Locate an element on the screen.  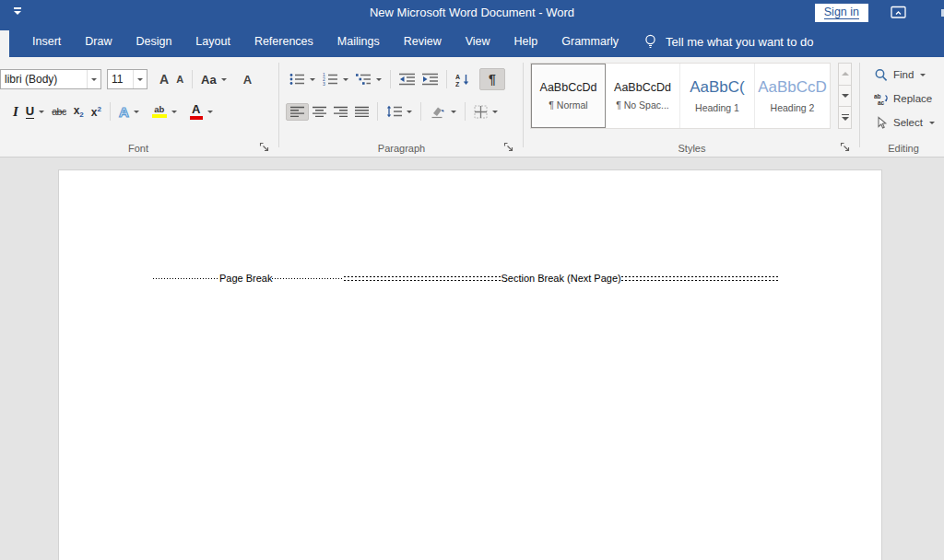
styles-scroll-down-button is located at coordinates (844, 97).